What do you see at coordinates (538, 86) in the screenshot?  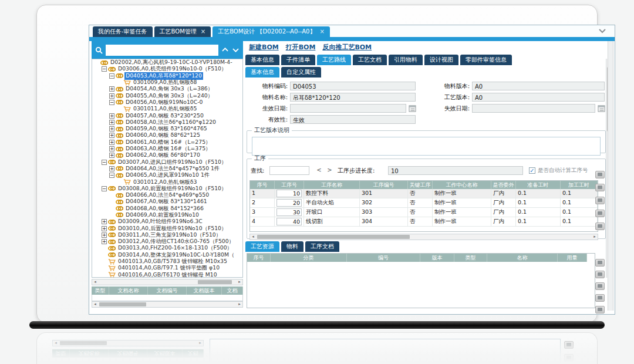 I see `material-version-field: A0` at bounding box center [538, 86].